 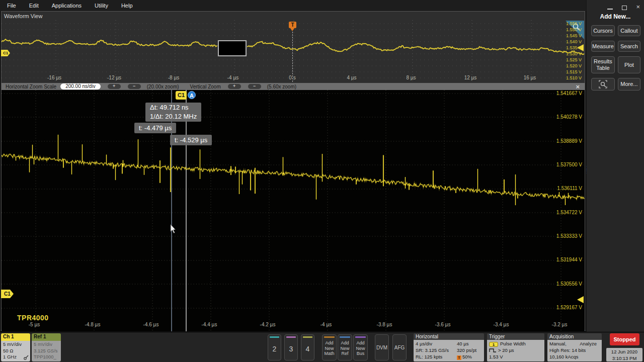 What do you see at coordinates (624, 8) in the screenshot?
I see `restore-icon` at bounding box center [624, 8].